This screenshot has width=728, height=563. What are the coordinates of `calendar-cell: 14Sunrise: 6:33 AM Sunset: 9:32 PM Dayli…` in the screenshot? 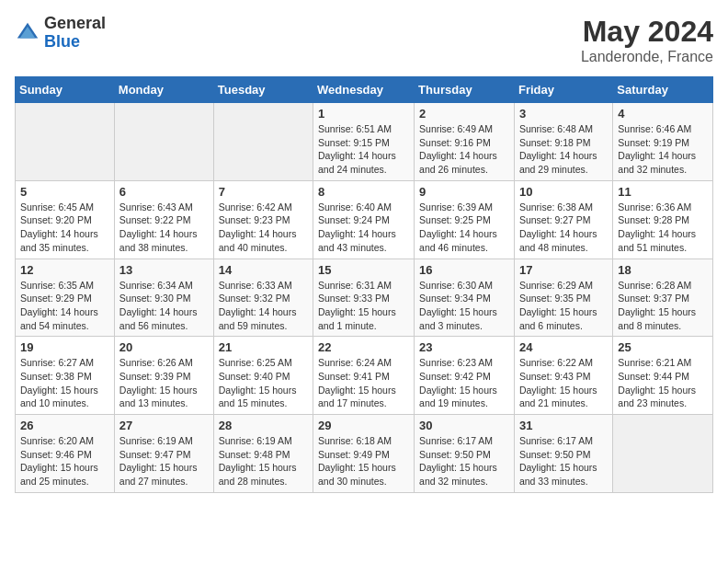 It's located at (263, 298).